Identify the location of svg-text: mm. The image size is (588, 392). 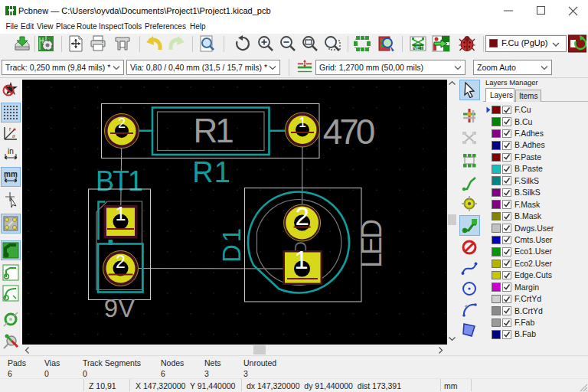
(11, 175).